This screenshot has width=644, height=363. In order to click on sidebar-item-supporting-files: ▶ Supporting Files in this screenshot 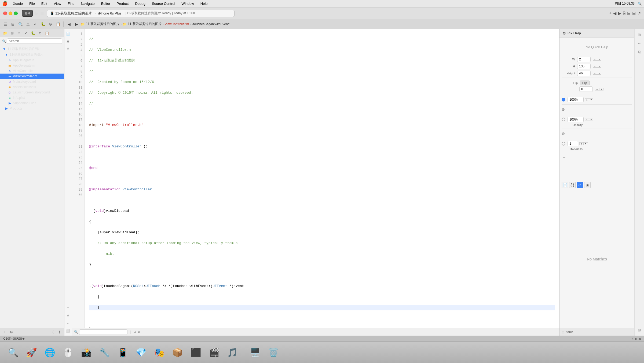, I will do `click(32, 103)`.